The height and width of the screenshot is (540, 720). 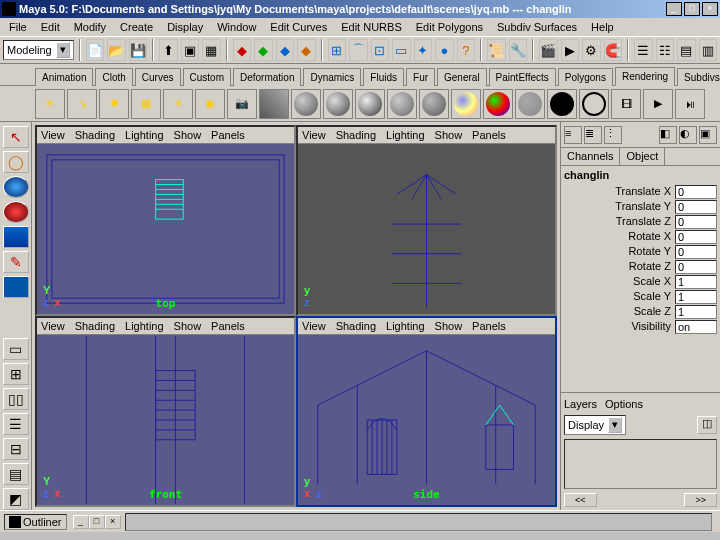 What do you see at coordinates (640, 175) in the screenshot?
I see `object-name: changlin` at bounding box center [640, 175].